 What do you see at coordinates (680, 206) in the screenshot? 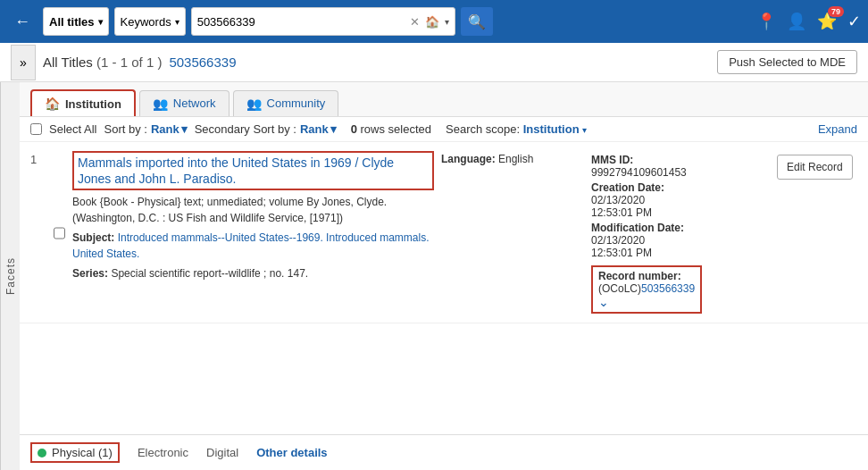
I see `creation-value: 02/13/2020 12:53:01 PM` at bounding box center [680, 206].